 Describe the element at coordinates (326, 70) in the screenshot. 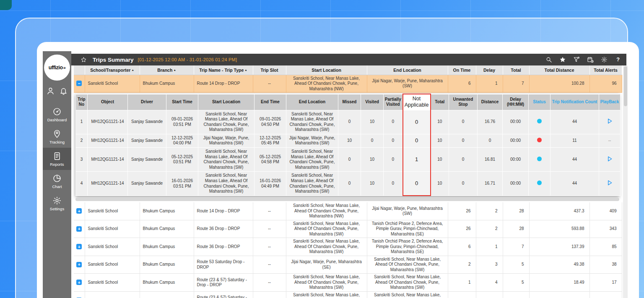

I see `column-header: Start Location` at that location.